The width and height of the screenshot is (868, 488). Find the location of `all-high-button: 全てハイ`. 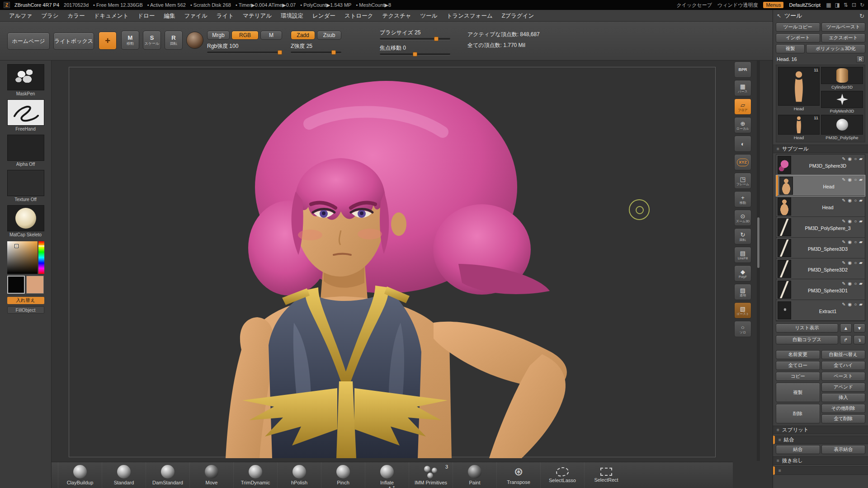

all-high-button: 全てハイ is located at coordinates (844, 366).